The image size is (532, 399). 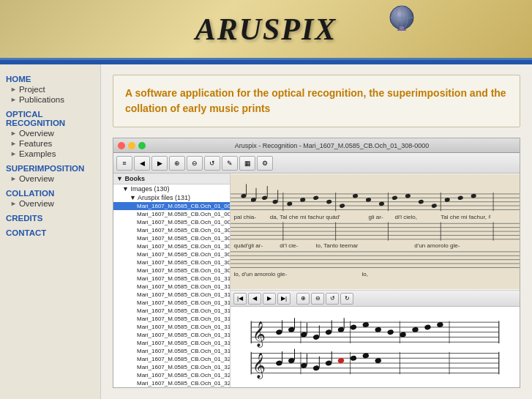 I want to click on tree-item: Mari_1607_M.0585_CB.Och_01_322.axv, so click(x=171, y=375).